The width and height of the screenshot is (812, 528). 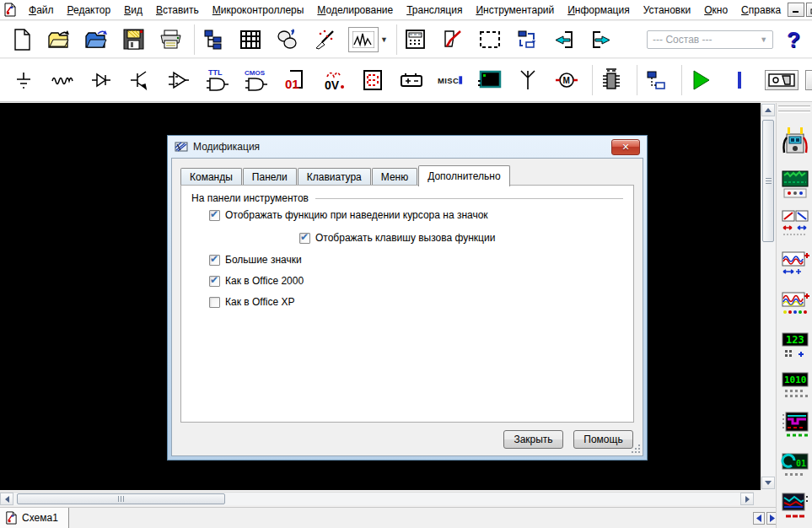 What do you see at coordinates (35, 518) in the screenshot?
I see `scheme-tab: Схема1` at bounding box center [35, 518].